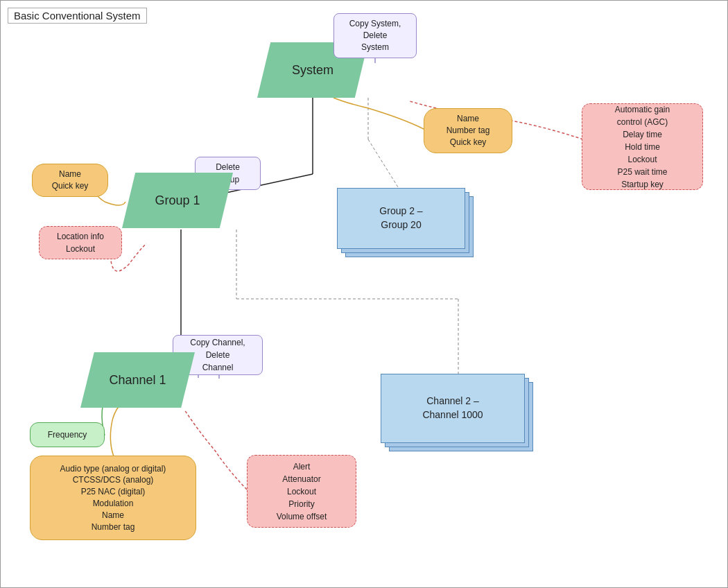 This screenshot has height=588, width=728. Describe the element at coordinates (375, 36) in the screenshot. I see `system-callout: Copy System, Delete System` at that location.